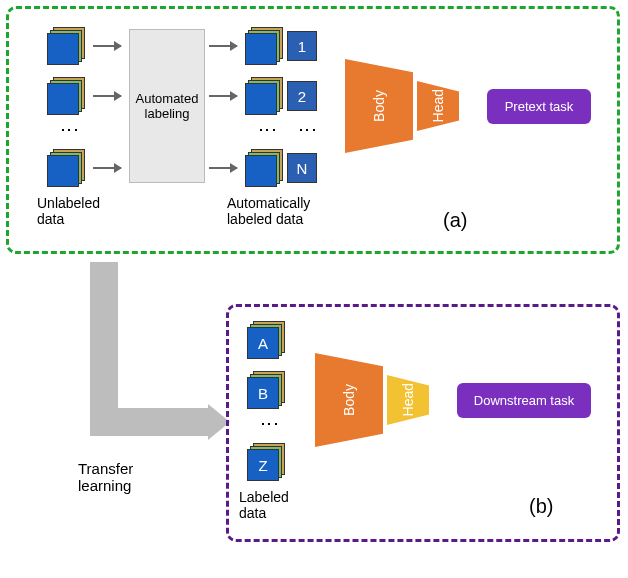  Describe the element at coordinates (438, 106) in the screenshot. I see `head-trapezoid: Head` at that location.